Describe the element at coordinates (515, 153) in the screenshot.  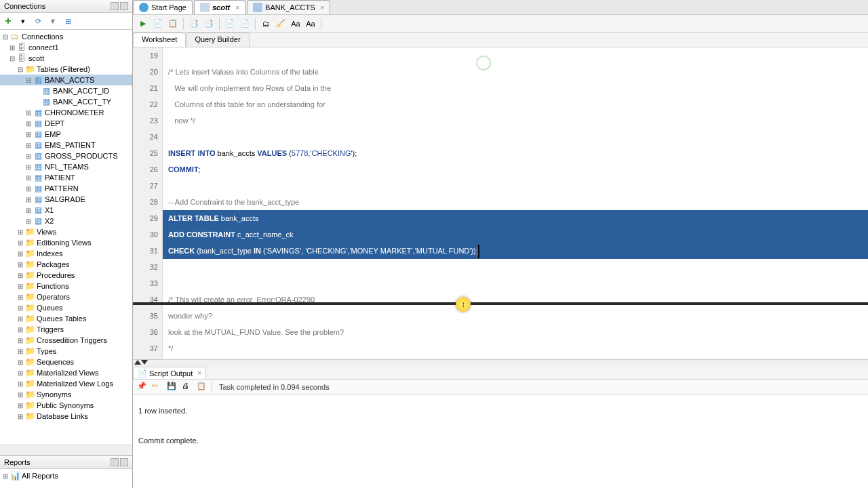
I see `code-line: INSERT INTO bank_accts VALUES (5778,'CHE…` at that location.